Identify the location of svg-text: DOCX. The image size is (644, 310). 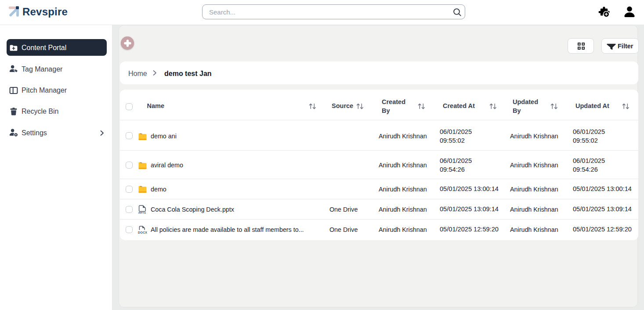
(142, 233).